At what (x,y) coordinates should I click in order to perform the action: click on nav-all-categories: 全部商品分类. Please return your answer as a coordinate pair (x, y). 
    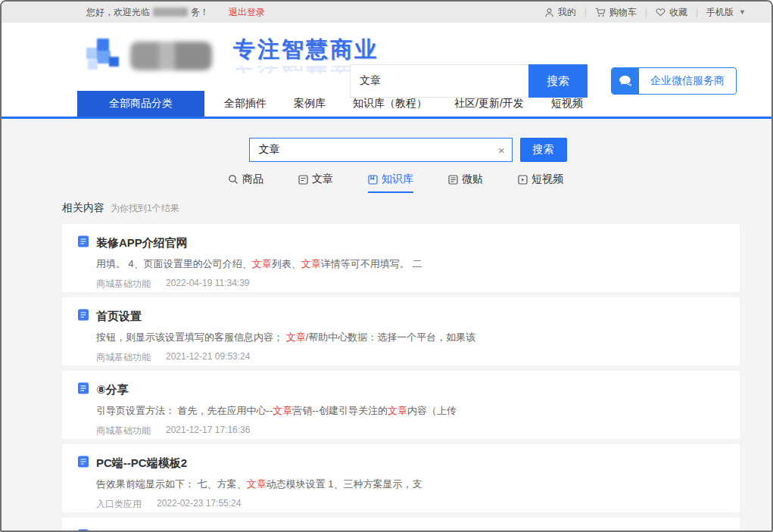
    Looking at the image, I should click on (141, 104).